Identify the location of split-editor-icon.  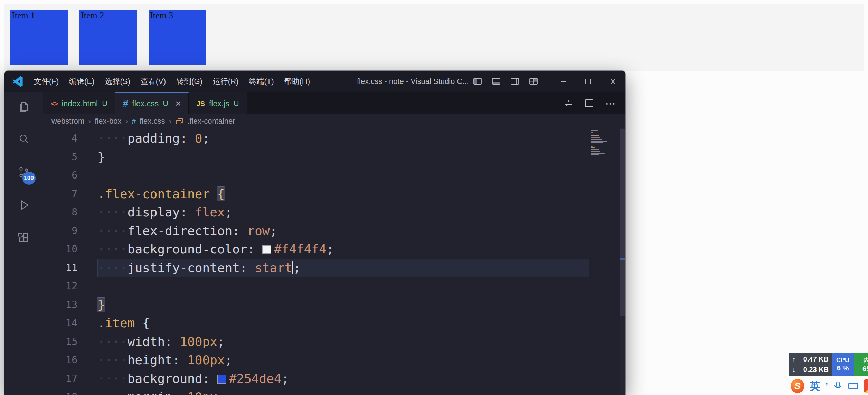
(589, 103).